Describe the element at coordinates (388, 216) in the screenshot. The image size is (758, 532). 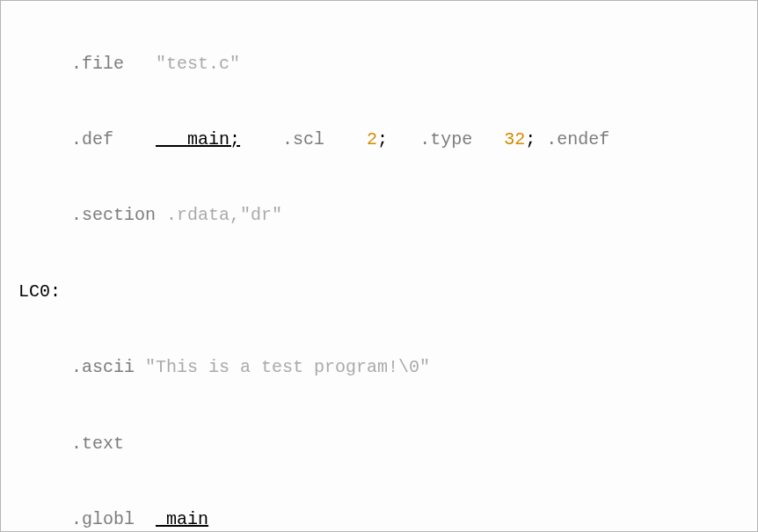
I see `code-line: .section .rdata,"dr"` at that location.